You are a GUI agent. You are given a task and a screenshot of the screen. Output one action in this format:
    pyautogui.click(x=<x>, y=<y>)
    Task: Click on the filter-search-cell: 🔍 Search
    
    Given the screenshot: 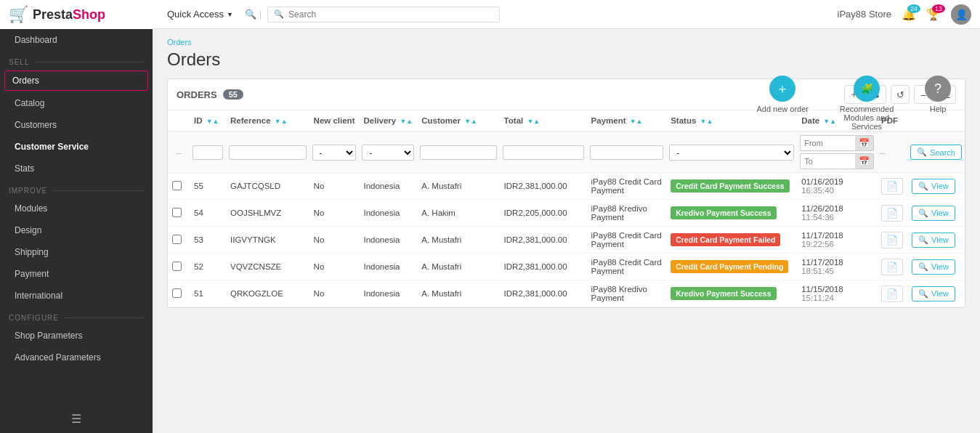 What is the action you would take?
    pyautogui.click(x=936, y=153)
    